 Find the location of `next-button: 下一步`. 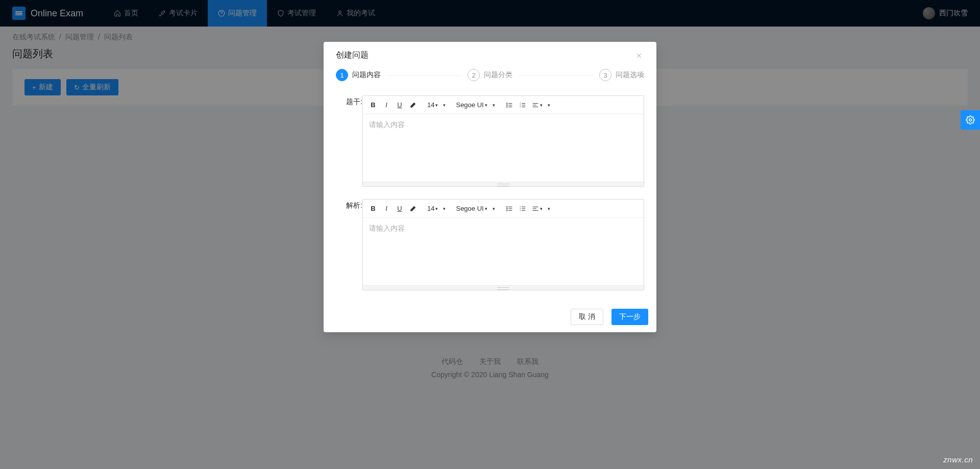

next-button: 下一步 is located at coordinates (630, 317).